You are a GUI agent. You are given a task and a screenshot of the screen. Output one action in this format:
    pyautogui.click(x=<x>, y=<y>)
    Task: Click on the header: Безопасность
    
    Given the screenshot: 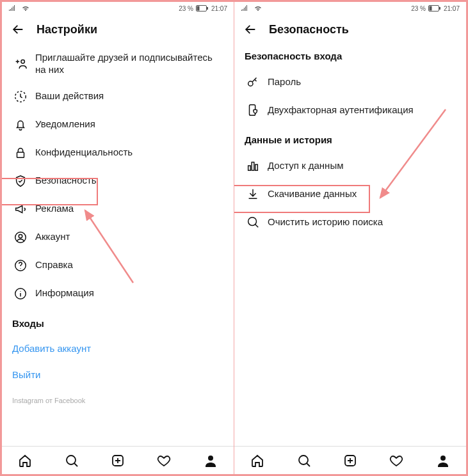 What is the action you would take?
    pyautogui.click(x=350, y=30)
    